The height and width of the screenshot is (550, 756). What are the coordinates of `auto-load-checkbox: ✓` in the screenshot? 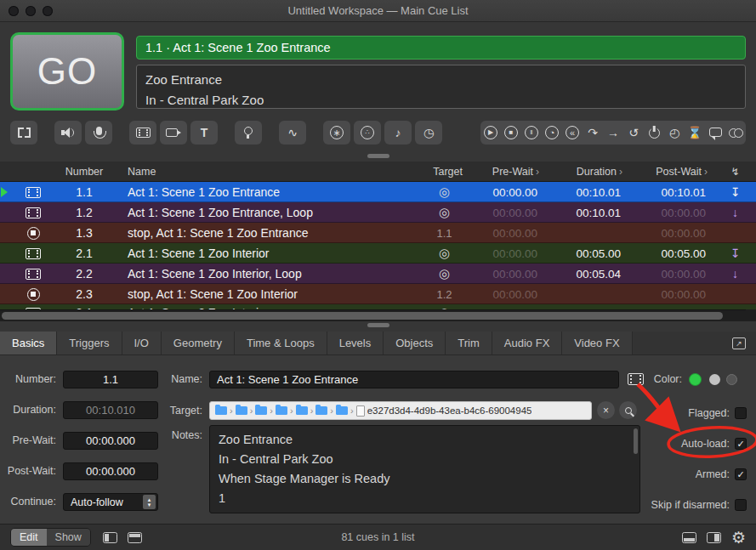 It's located at (741, 444).